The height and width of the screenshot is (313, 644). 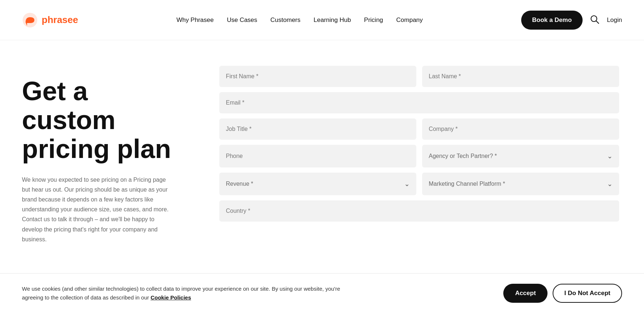 I want to click on revenue-chevron-icon: ⌄, so click(x=407, y=184).